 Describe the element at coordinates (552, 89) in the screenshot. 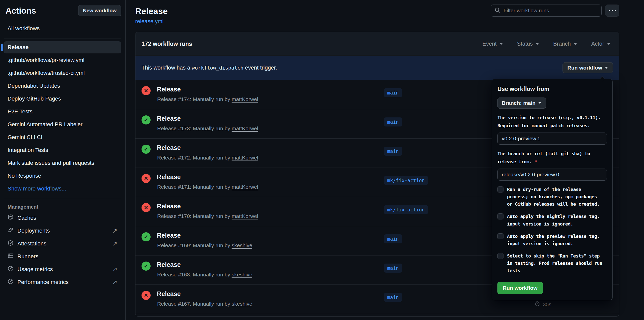

I see `dialog-title: Use workflow from` at that location.